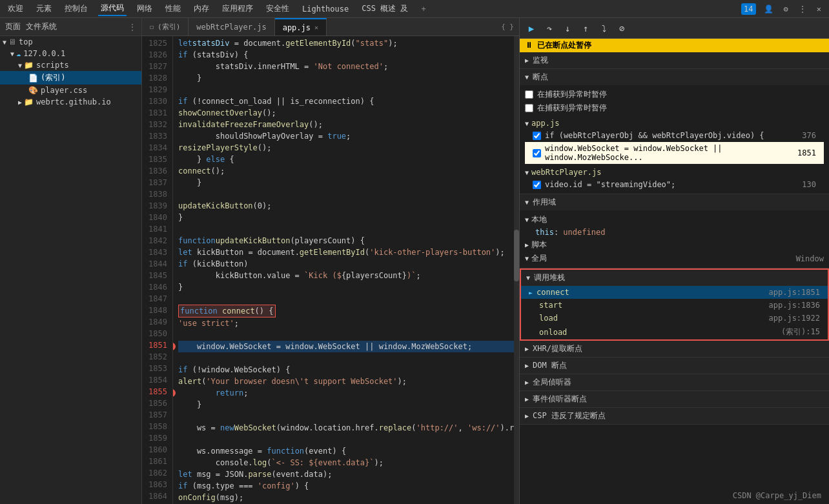  I want to click on dom-header: ▶ DOM 断点, so click(674, 365).